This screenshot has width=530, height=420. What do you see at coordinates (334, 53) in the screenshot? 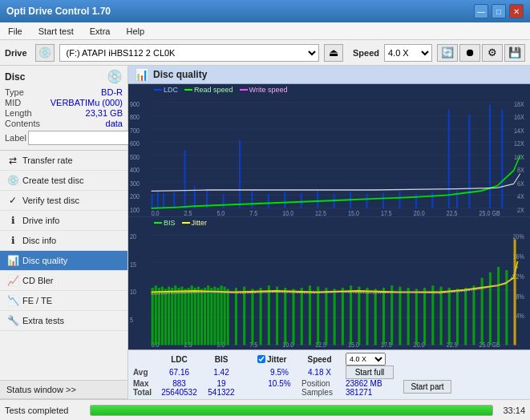
I see `eject-button: ⏏` at bounding box center [334, 53].